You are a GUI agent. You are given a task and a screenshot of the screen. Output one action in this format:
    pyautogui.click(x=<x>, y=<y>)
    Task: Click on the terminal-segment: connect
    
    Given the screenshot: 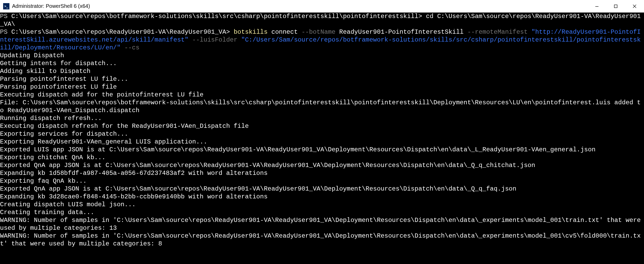 What is the action you would take?
    pyautogui.click(x=286, y=32)
    